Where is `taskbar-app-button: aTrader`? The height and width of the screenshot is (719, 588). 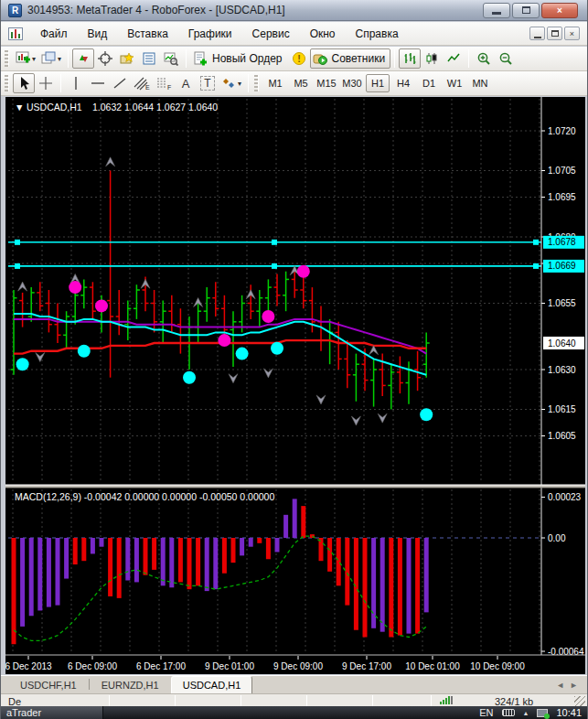
taskbar-app-button: aTrader is located at coordinates (52, 713).